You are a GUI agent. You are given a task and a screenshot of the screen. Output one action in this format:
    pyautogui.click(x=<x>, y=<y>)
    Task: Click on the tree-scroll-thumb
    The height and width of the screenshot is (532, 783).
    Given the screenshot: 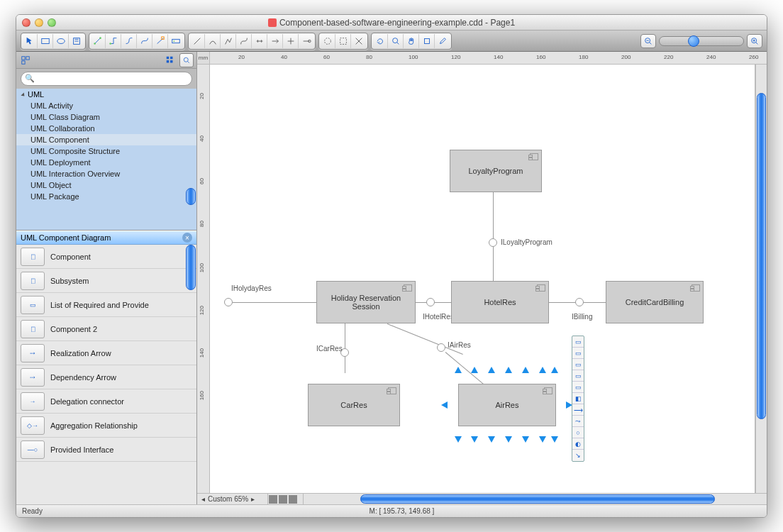 What is the action you would take?
    pyautogui.click(x=191, y=196)
    